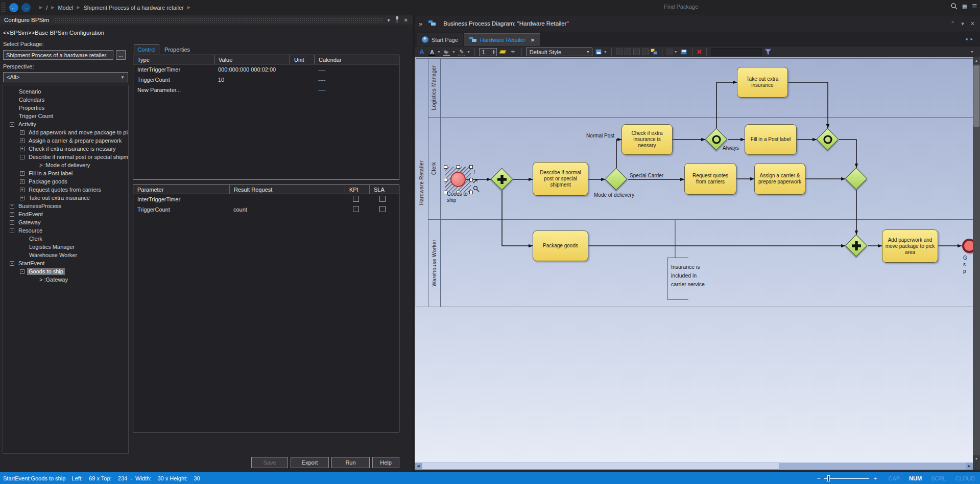 The width and height of the screenshot is (980, 484). Describe the element at coordinates (474, 172) in the screenshot. I see `move-up-icon: ↑` at that location.